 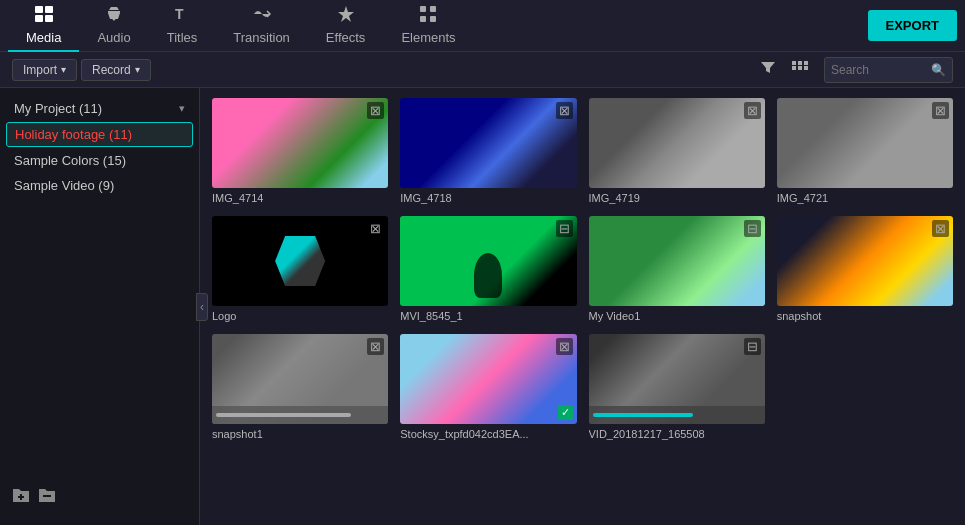 I want to click on media-name: My Video1, so click(x=677, y=316).